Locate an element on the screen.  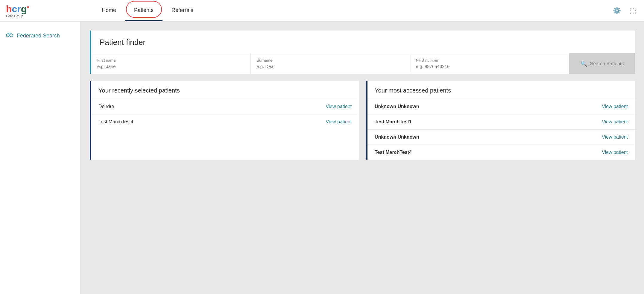
app-header: hcrg♥ Care Group Home Patients Referrals… is located at coordinates (322, 11).